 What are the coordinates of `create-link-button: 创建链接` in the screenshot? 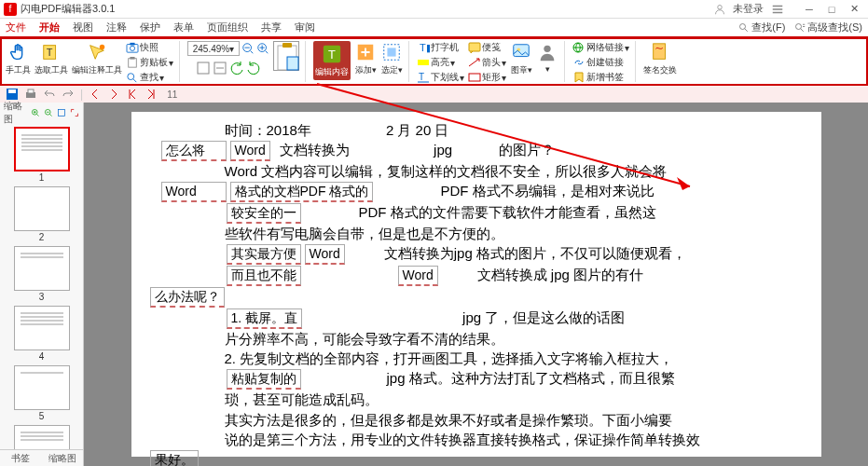 It's located at (600, 62).